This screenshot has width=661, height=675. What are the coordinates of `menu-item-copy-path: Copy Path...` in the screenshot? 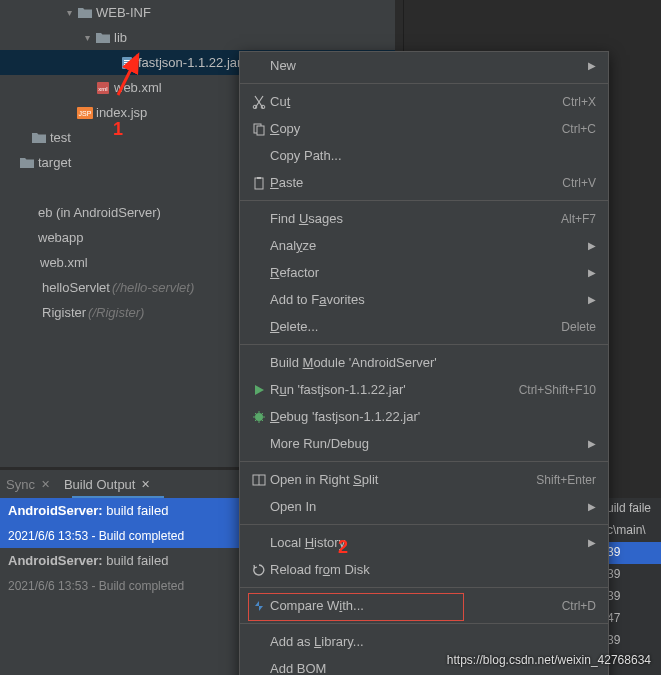 It's located at (424, 156).